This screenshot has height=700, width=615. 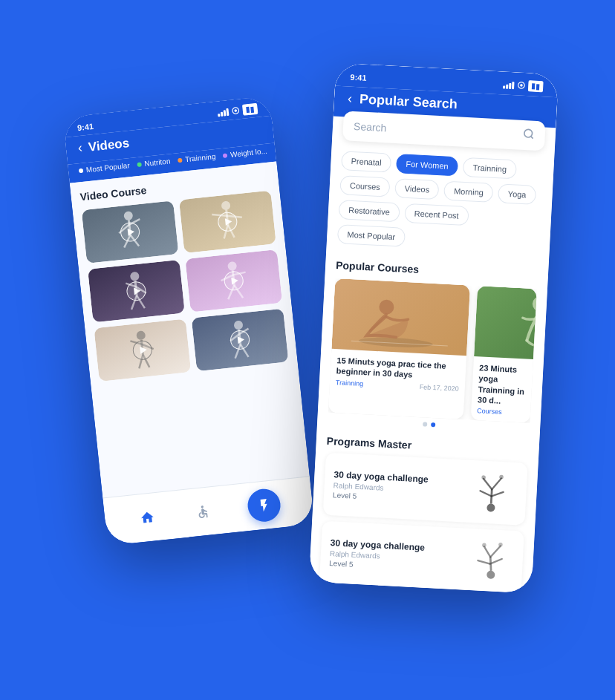 I want to click on tag-restorative: Restorative, so click(x=370, y=211).